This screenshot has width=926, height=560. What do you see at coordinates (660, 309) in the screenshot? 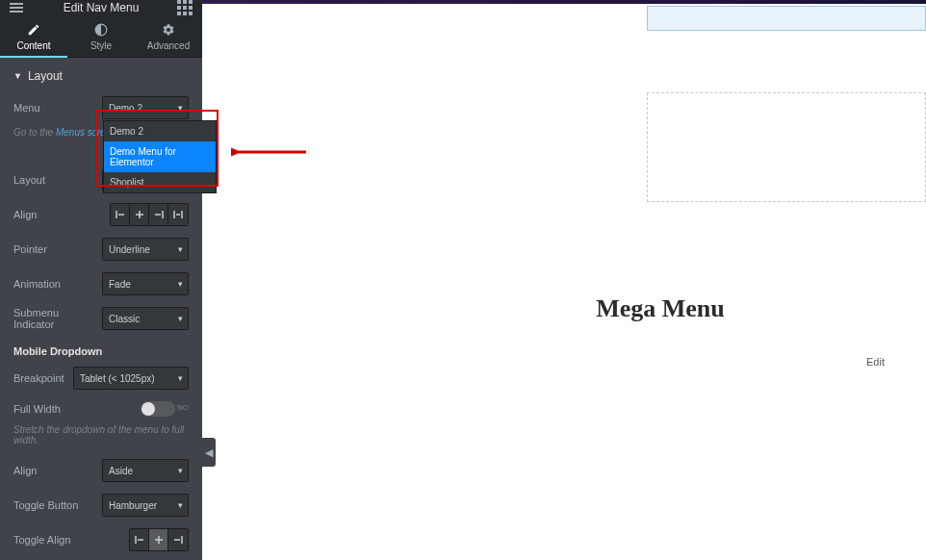
I see `mega-menu-title: Mega Menu` at bounding box center [660, 309].